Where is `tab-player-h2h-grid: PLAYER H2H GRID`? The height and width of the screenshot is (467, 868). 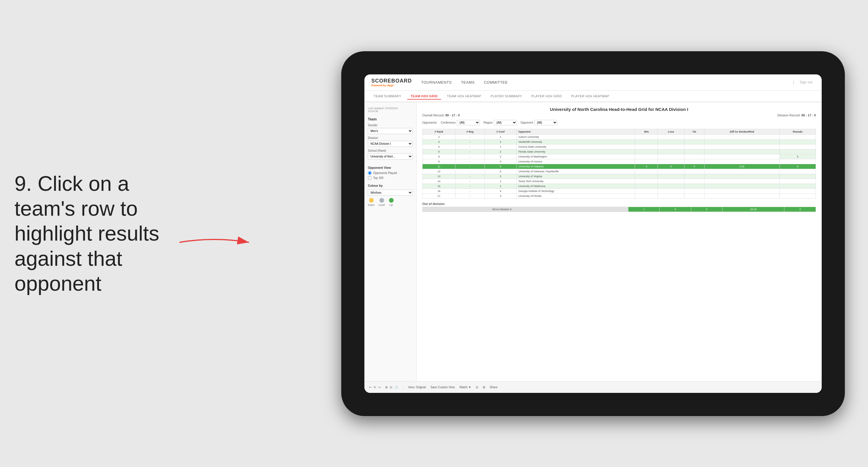
tab-player-h2h-grid: PLAYER H2H GRID is located at coordinates (547, 96).